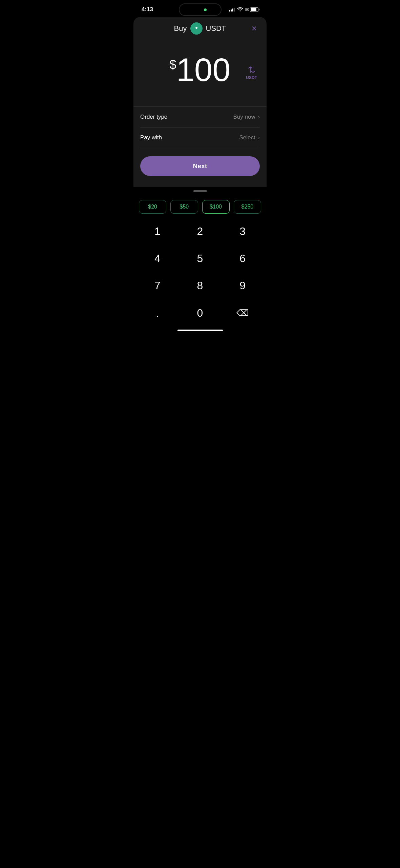 The height and width of the screenshot is (868, 400). I want to click on close-icon: ✕, so click(254, 28).